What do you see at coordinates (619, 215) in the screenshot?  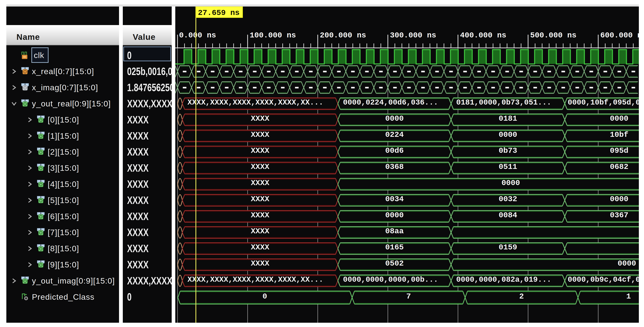 I see `svg-text: 0367` at bounding box center [619, 215].